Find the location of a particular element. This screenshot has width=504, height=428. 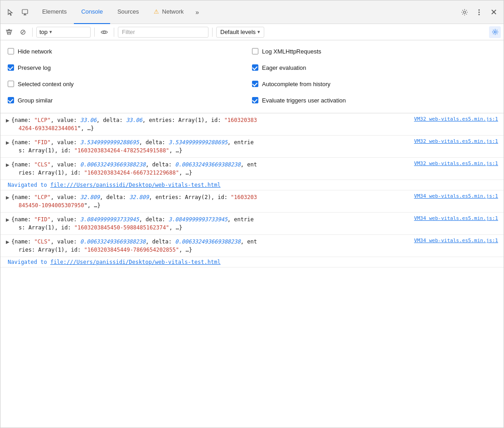

live-expressions-btn is located at coordinates (104, 32).